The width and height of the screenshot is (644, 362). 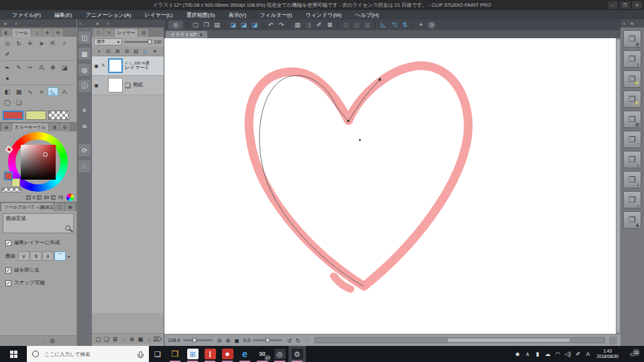 I want to click on tool-brush: ✑, so click(x=30, y=67).